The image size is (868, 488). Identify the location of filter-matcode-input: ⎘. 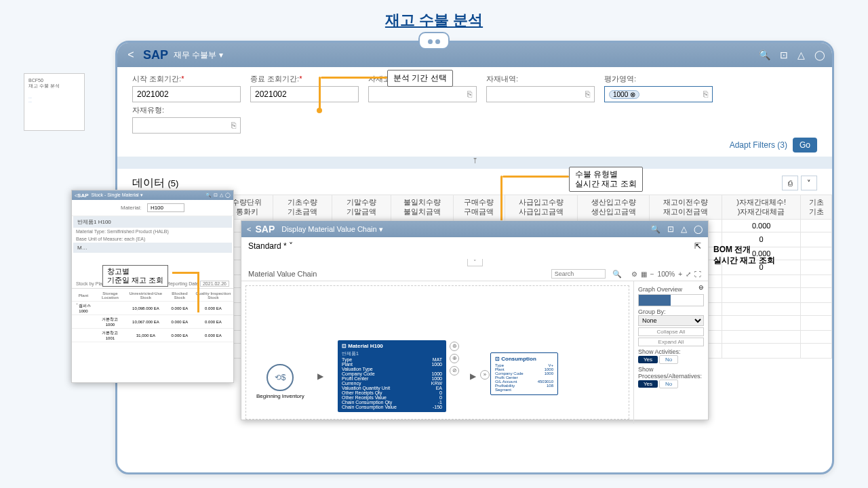
(422, 94).